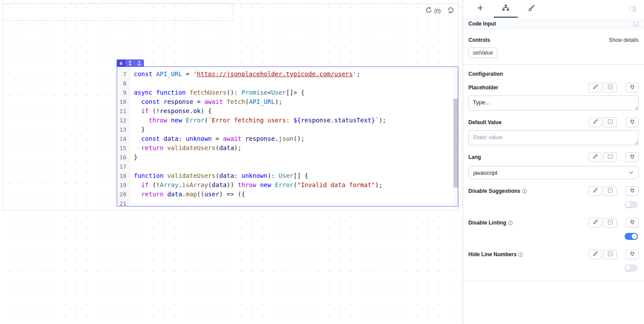  I want to click on field-label: Placeholder, so click(483, 88).